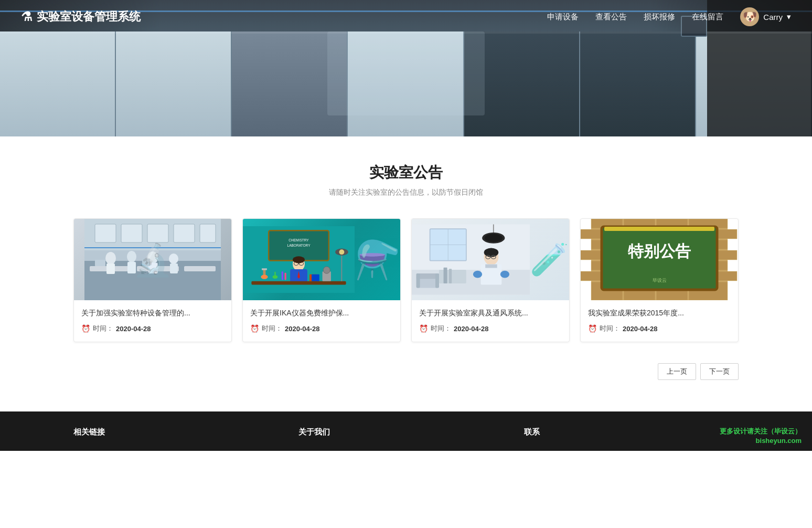 Image resolution: width=812 pixels, height=528 pixels. What do you see at coordinates (153, 329) in the screenshot?
I see `card-1-meta: ⏰ 时间： 2020-04-28` at bounding box center [153, 329].